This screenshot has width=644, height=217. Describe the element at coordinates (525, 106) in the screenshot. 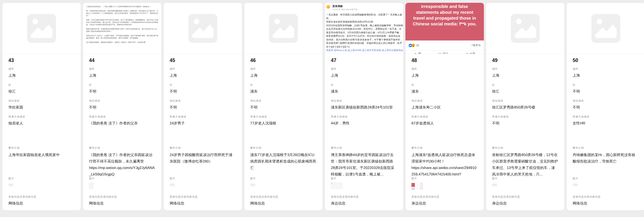

I see `case-card-49: 49 城市上海 区徐汇 地址描述徐汇区罗秀路850弄26号楼 死者大体描述不明 …` at that location.